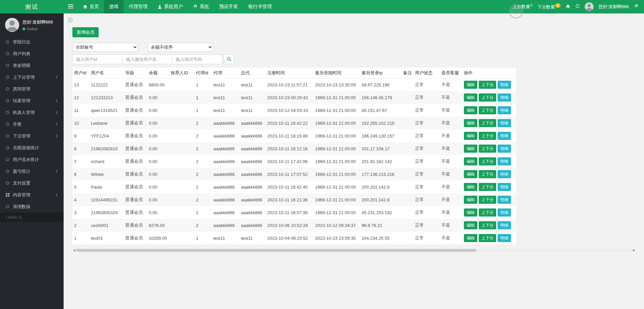  What do you see at coordinates (427, 161) in the screenshot?
I see `table-cell: 正常` at bounding box center [427, 161].